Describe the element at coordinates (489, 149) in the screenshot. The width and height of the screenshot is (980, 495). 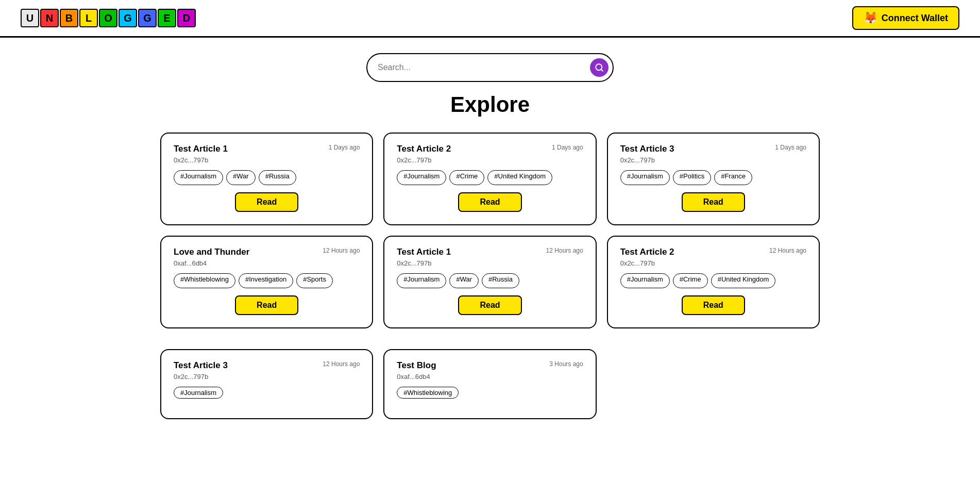
I see `card-header: Test Article 21 Days ago` at that location.